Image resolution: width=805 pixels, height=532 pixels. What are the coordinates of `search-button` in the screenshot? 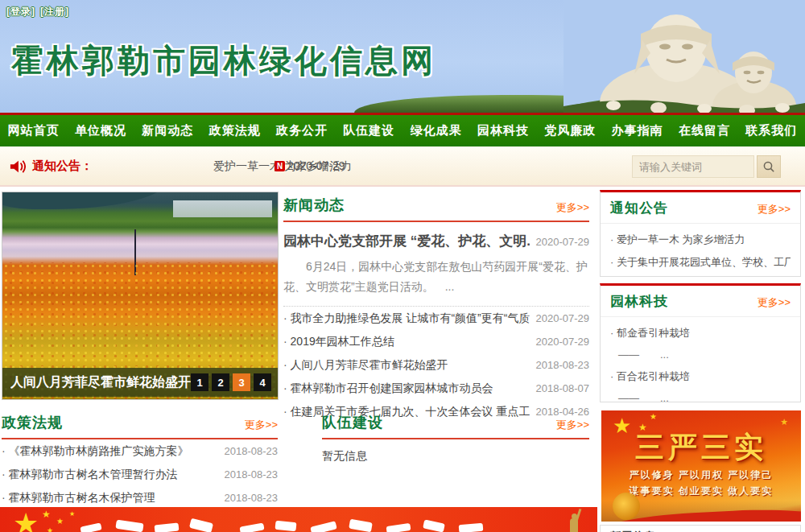 It's located at (769, 167).